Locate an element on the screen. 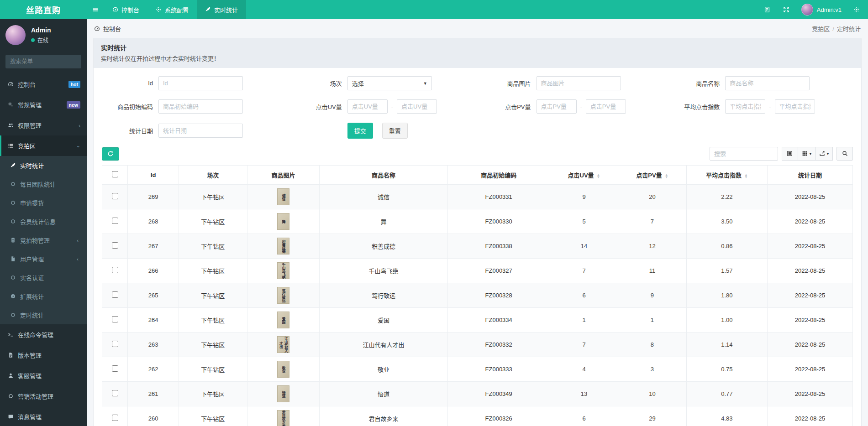  cell-pv: 9 is located at coordinates (652, 296).